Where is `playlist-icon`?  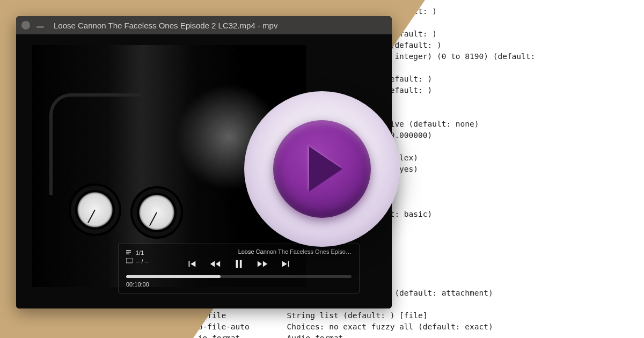 playlist-icon is located at coordinates (129, 253).